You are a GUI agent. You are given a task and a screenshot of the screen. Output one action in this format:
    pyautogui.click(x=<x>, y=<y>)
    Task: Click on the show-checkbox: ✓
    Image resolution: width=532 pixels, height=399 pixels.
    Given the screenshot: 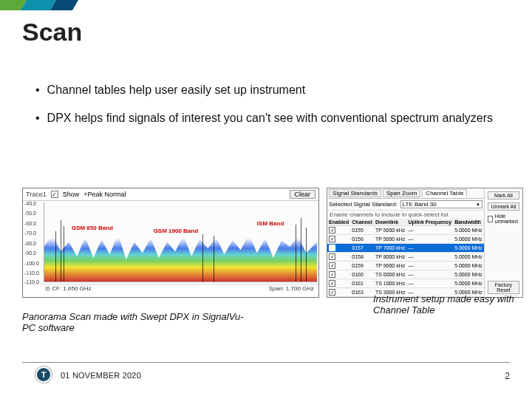 What is the action you would take?
    pyautogui.click(x=55, y=194)
    